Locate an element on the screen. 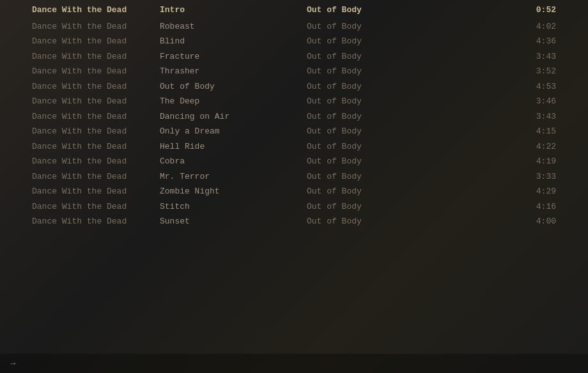  arrow-icon: → is located at coordinates (13, 363).